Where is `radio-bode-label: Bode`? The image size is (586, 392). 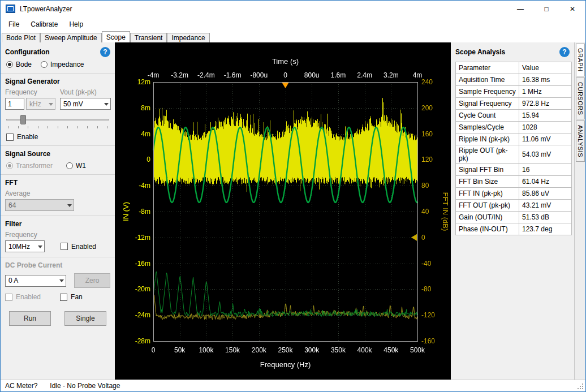 radio-bode-label: Bode is located at coordinates (24, 64).